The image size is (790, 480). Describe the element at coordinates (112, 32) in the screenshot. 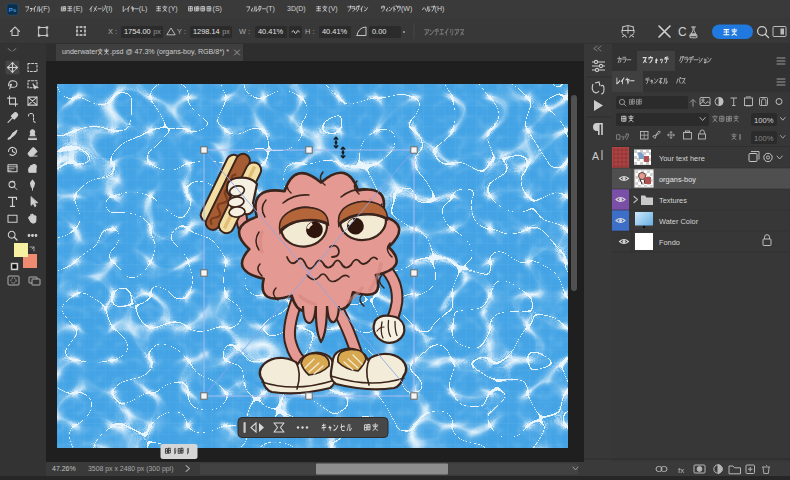

I see `svg-text: X :` at that location.